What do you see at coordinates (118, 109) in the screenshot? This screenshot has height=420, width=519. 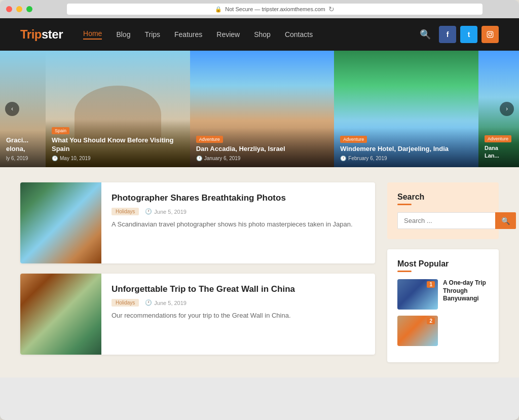 I see `slide-card-spain: Spain What You Should Know Before Visiti…` at bounding box center [118, 109].